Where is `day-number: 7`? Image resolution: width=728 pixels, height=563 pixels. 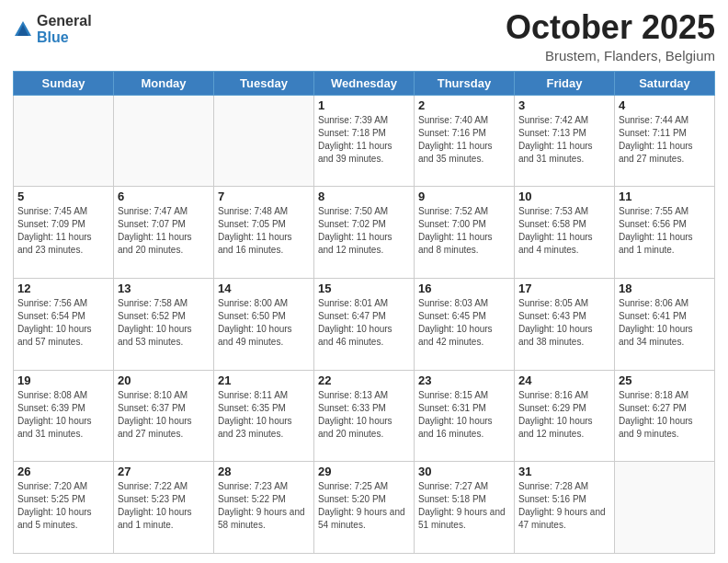
day-number: 7 is located at coordinates (264, 197).